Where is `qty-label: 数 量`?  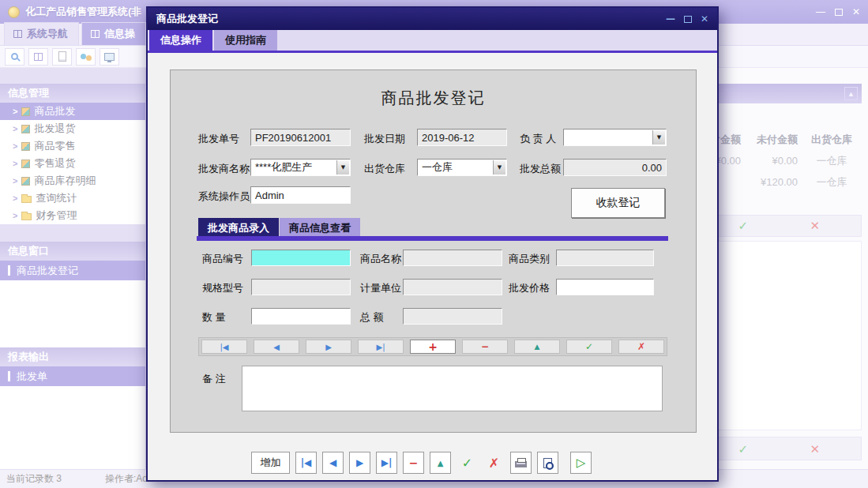 qty-label: 数 量 is located at coordinates (214, 317).